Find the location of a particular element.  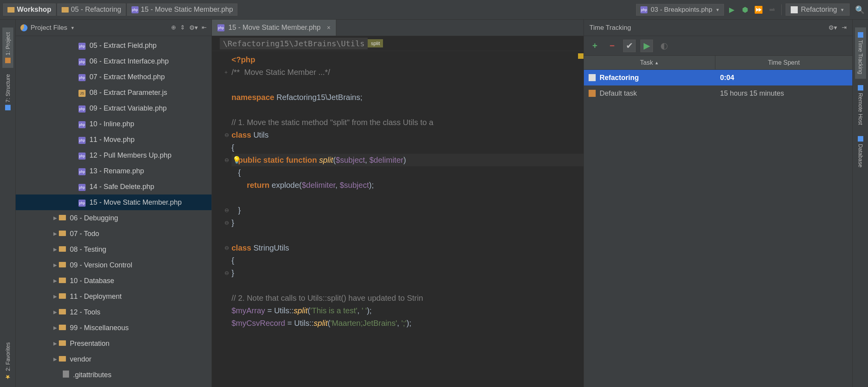

time-tracking-row: Refactoring0:04 is located at coordinates (718, 78).